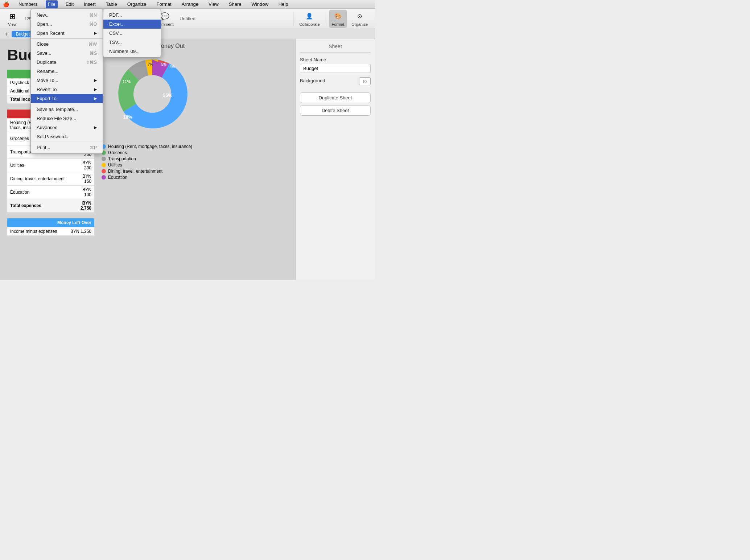 The width and height of the screenshot is (750, 560). What do you see at coordinates (170, 177) in the screenshot?
I see `legend-item-education: Education` at bounding box center [170, 177].